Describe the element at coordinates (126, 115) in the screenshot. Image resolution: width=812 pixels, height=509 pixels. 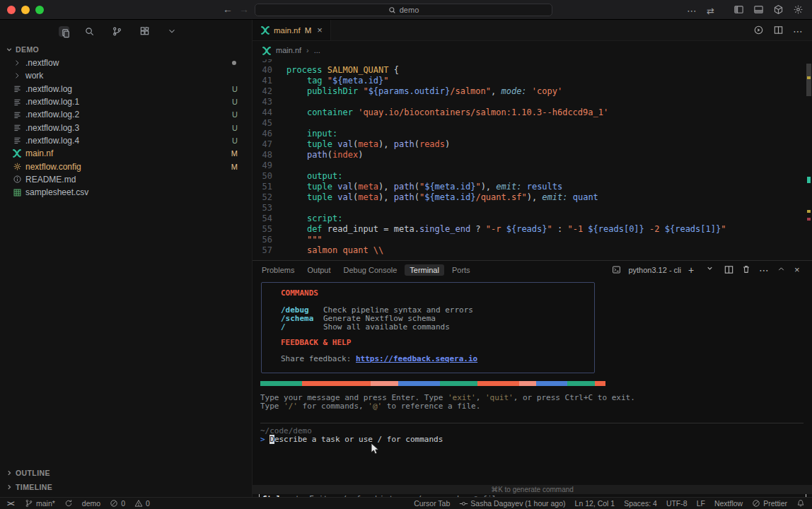
I see `tree-item-nextflow-log-2: .nextflow.log.2U` at that location.